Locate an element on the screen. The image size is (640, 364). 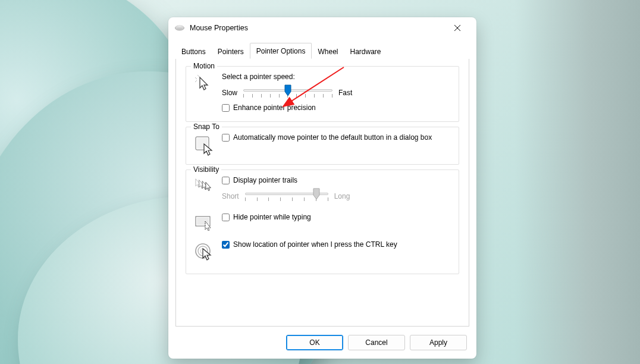
cancel-button: Cancel is located at coordinates (377, 343).